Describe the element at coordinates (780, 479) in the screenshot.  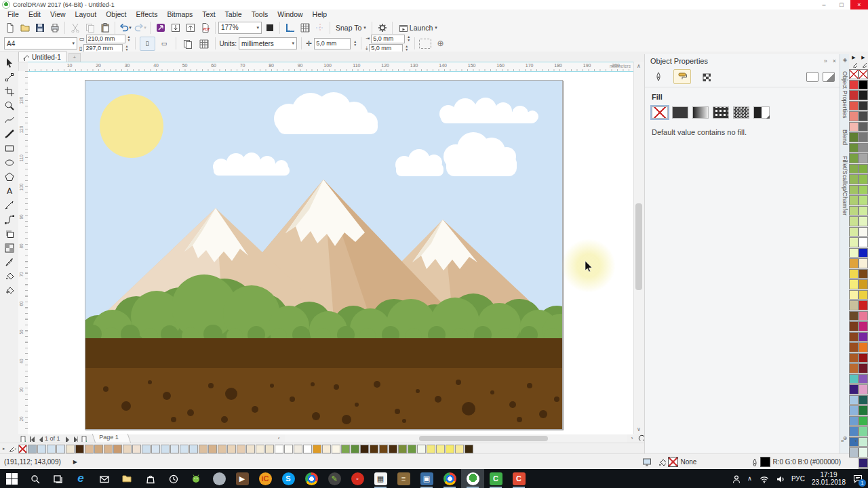
I see `volume-icon` at that location.